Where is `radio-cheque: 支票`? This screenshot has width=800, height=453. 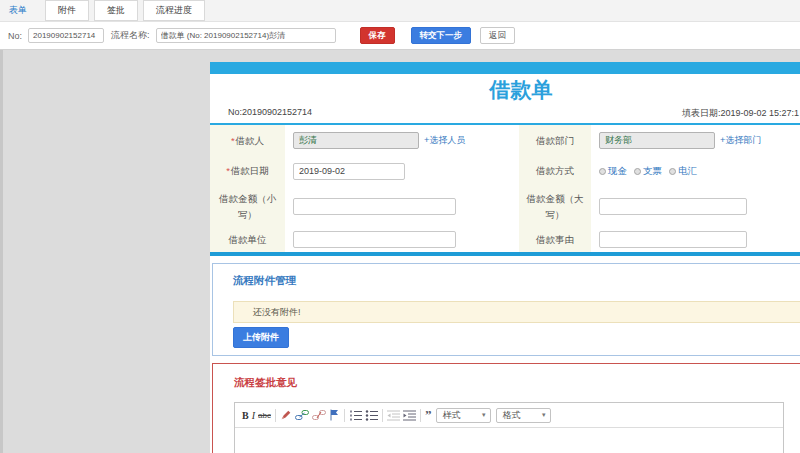
radio-cheque: 支票 is located at coordinates (648, 172).